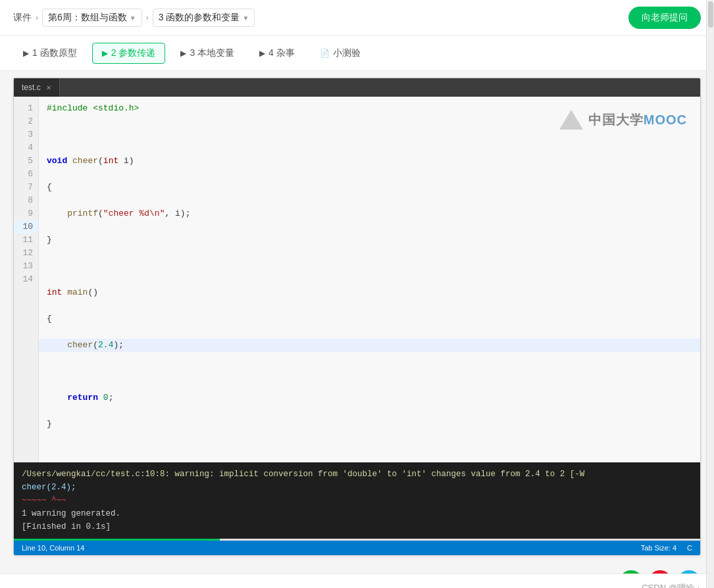 This screenshot has width=714, height=588. Describe the element at coordinates (357, 54) in the screenshot. I see `tab-bar: ▶ 1 函数原型 ▶ 2 参数传递 ▶ 3 本地变量 ▶ 4 杂事 📄 小测验` at that location.